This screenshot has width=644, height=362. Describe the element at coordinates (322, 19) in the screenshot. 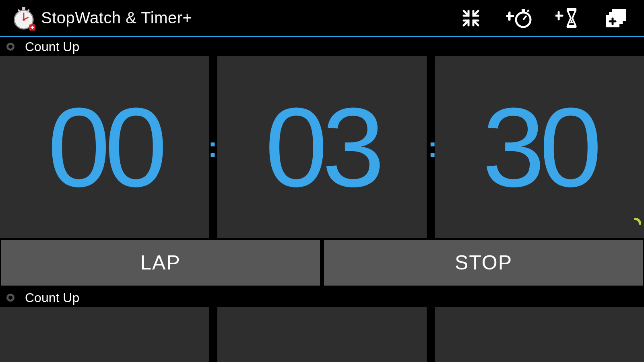

I see `app-bar: StopWatch & Timer+` at that location.